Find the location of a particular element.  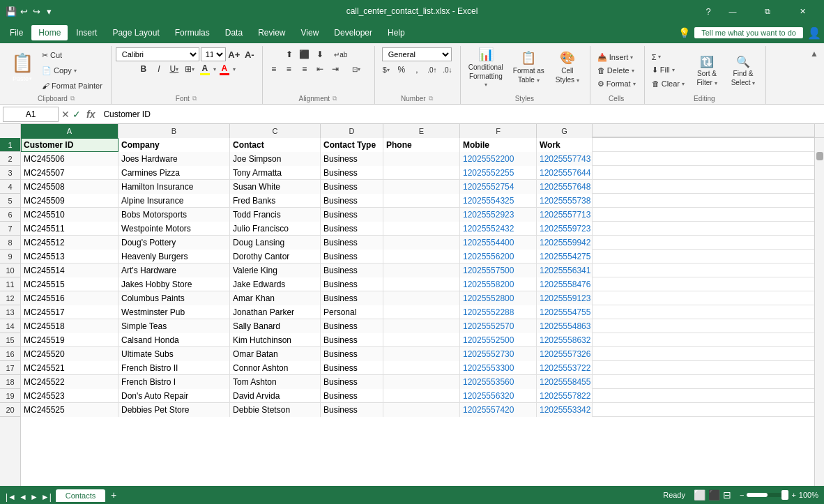

copy-button: 📄 Copy ▾ is located at coordinates (73, 70).